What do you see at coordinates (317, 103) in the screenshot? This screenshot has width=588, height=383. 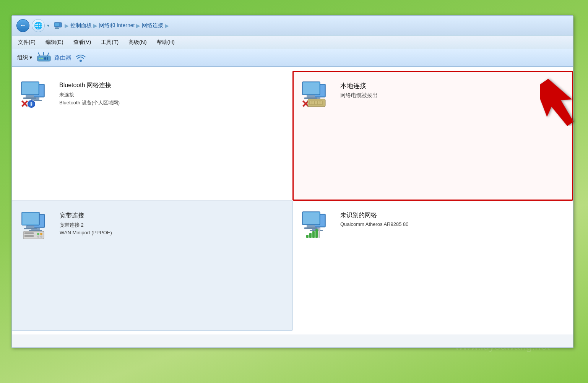 I see `ethernet-cable-icon` at bounding box center [317, 103].